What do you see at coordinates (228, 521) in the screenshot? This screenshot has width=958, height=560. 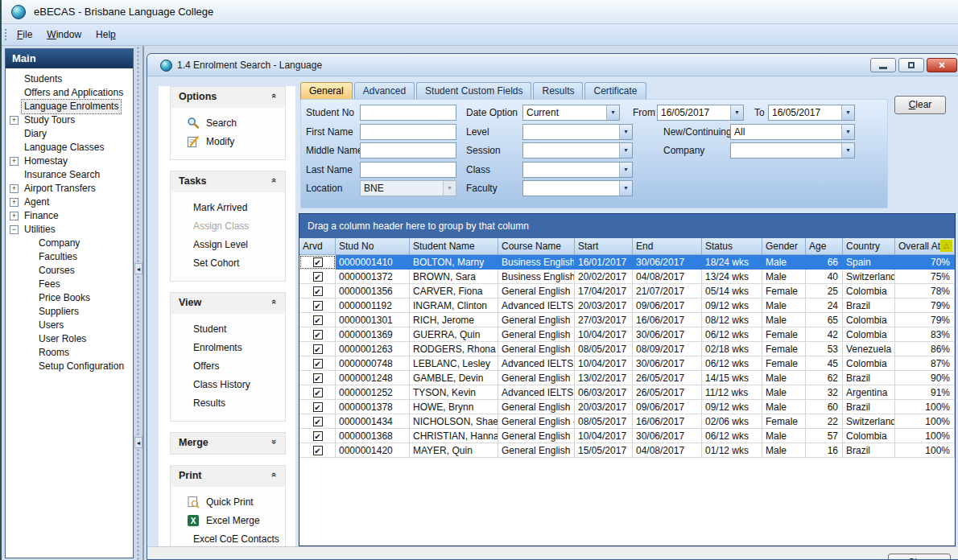 I see `task-item-excel-merge: XExcel Merge` at bounding box center [228, 521].